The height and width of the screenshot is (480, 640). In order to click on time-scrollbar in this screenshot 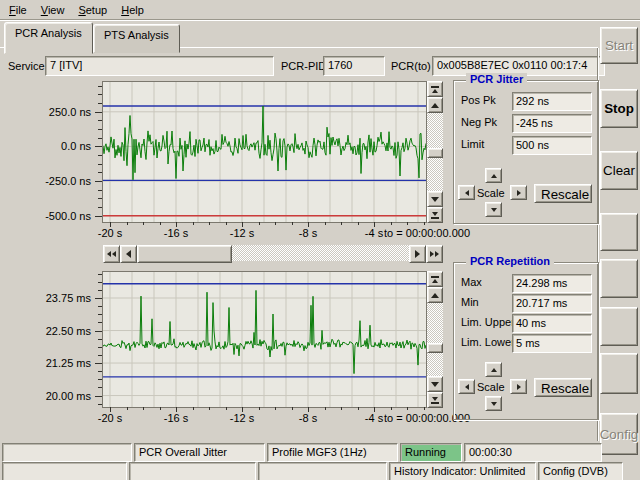, I will do `click(273, 253)`.